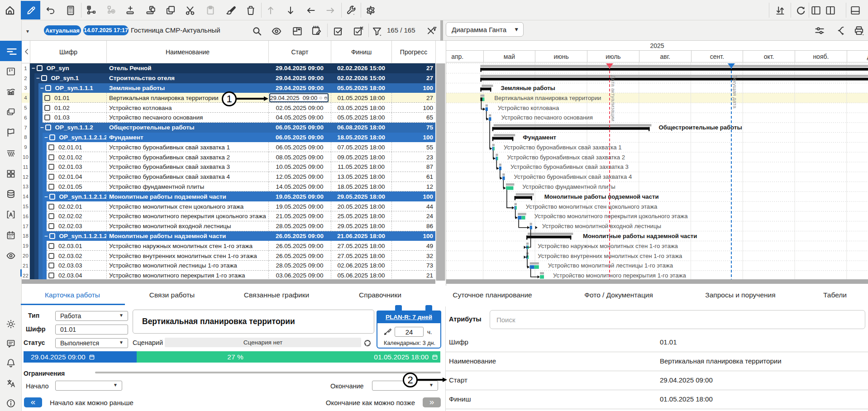  Describe the element at coordinates (548, 98) in the screenshot. I see `svg-text:Вертикальная планировка террит: Вертикальная планировка территории` at that location.